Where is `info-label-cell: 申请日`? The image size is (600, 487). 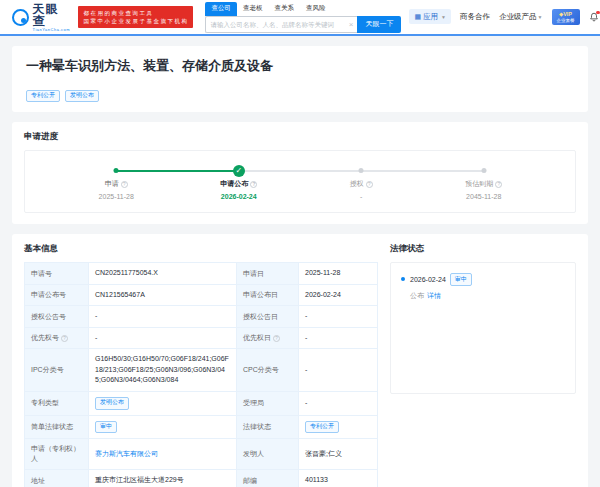
info-label-cell: 申请日 is located at coordinates (268, 274).